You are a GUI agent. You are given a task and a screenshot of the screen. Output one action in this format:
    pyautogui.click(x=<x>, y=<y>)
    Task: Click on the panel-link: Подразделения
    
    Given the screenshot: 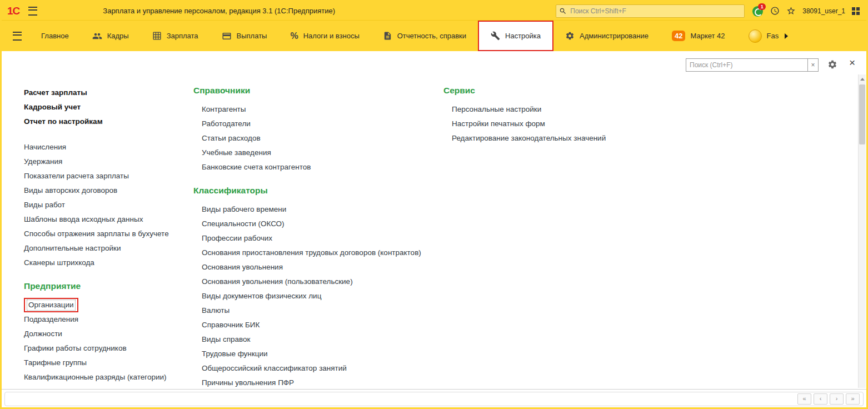 What is the action you would take?
    pyautogui.click(x=107, y=320)
    